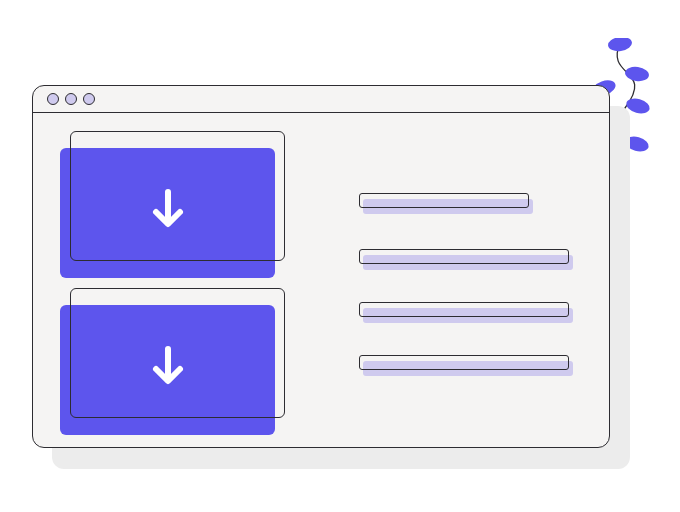 Image resolution: width=680 pixels, height=512 pixels. I want to click on download-panel-2-outline, so click(178, 353).